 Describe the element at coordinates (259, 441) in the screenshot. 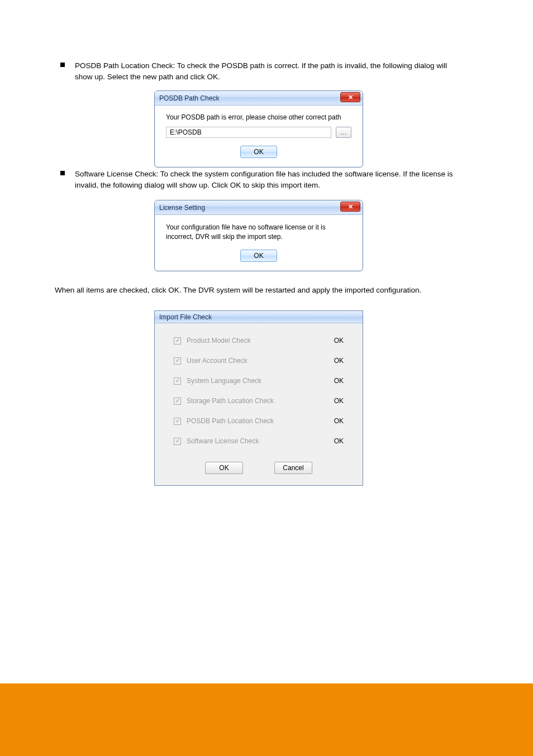

I see `check-row: ✓Software License CheckOK` at that location.